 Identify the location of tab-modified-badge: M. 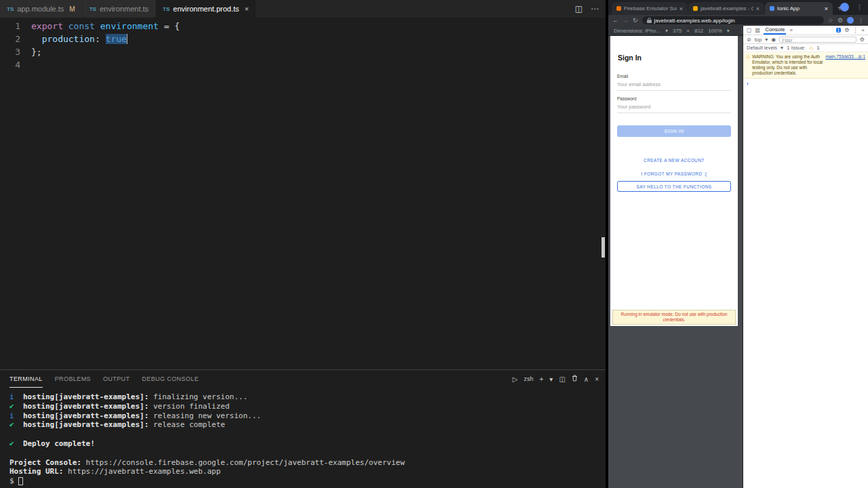
(72, 9).